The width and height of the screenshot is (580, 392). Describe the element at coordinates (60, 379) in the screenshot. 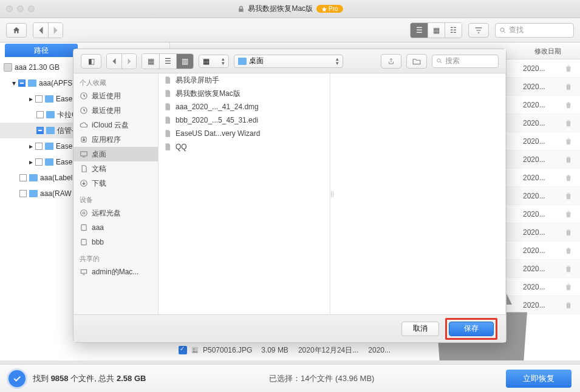

I see `found-count: 9858` at that location.